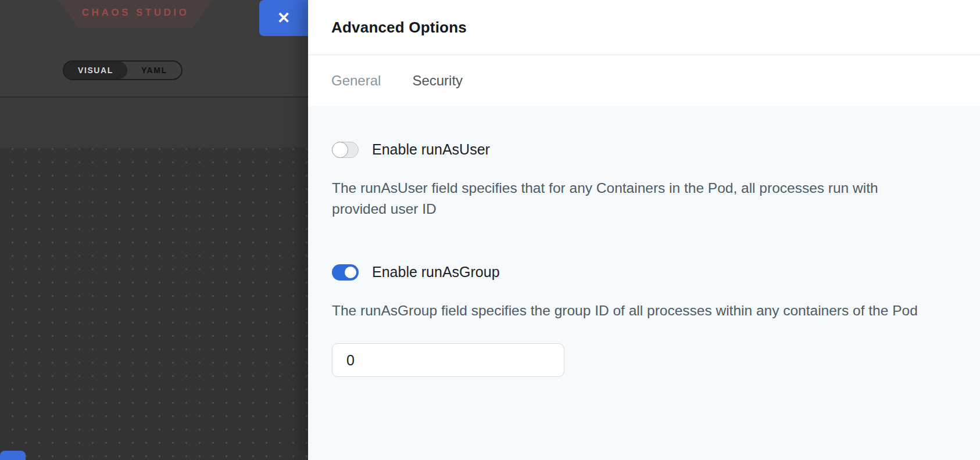 The height and width of the screenshot is (460, 980). Describe the element at coordinates (644, 81) in the screenshot. I see `drawer-tabs: General Security` at that location.